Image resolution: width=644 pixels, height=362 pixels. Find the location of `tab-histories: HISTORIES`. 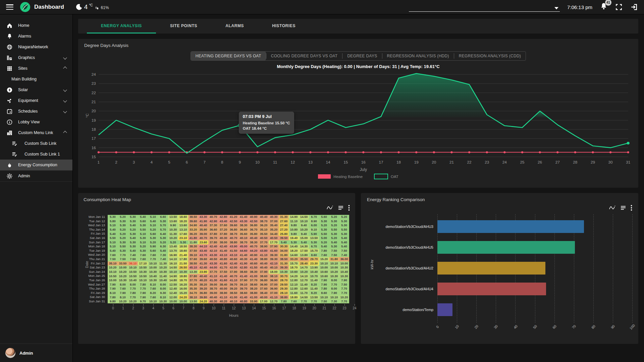

tab-histories: HISTORIES is located at coordinates (284, 26).